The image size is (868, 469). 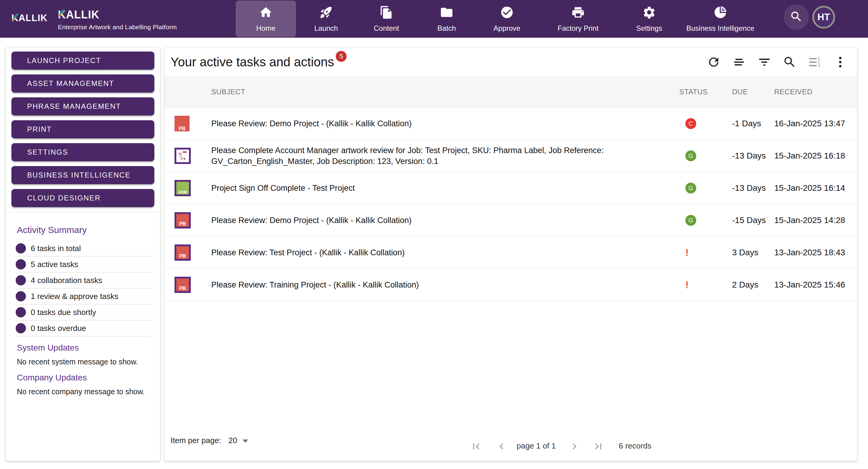 What do you see at coordinates (183, 188) in the screenshot?
I see `adm-tile-icon: ADM` at bounding box center [183, 188].